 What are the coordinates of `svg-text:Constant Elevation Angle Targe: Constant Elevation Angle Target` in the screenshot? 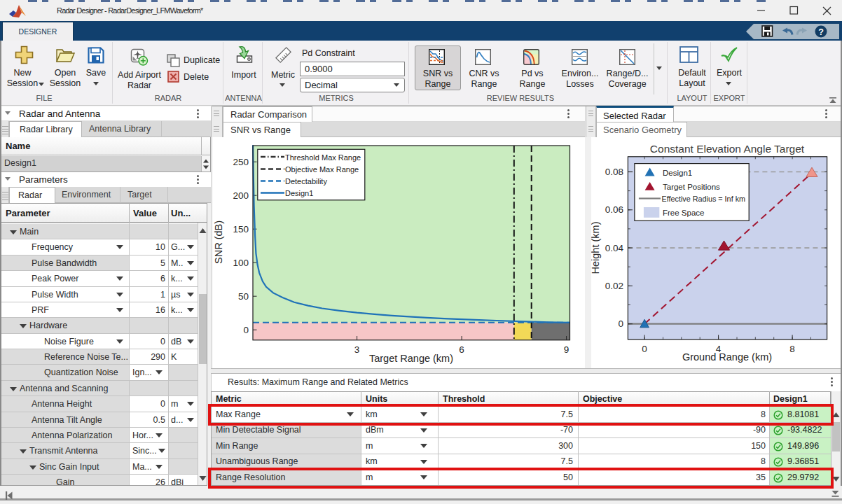 It's located at (727, 148).